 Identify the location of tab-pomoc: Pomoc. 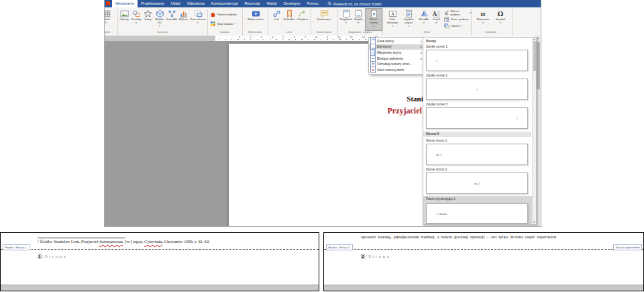
(313, 4).